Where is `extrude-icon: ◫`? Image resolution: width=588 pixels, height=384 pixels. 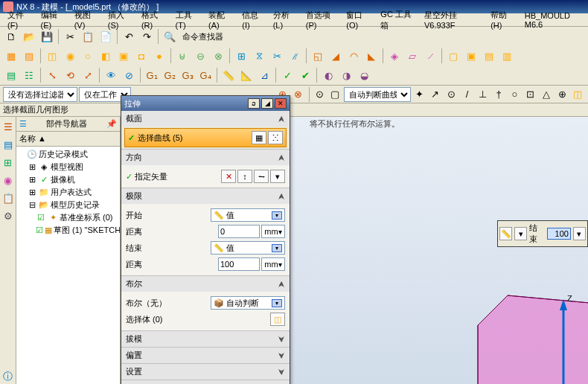
extrude-icon: ◫ is located at coordinates (52, 56).